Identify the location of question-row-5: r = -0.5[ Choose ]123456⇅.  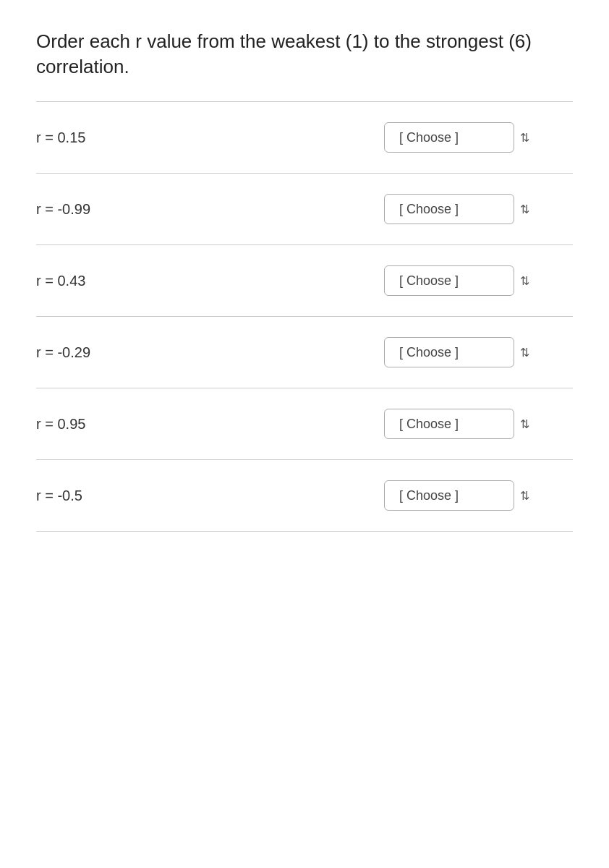
(304, 496).